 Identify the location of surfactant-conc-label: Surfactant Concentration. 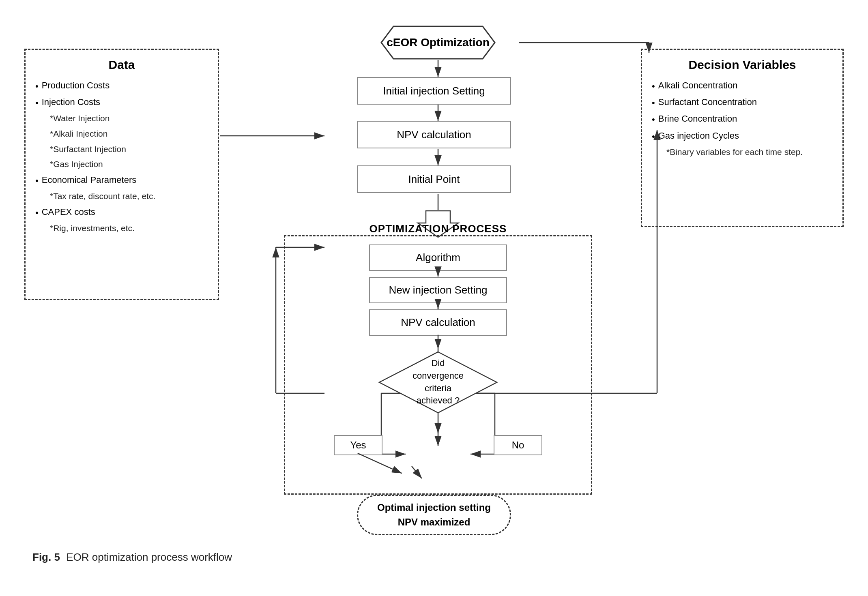
(707, 102).